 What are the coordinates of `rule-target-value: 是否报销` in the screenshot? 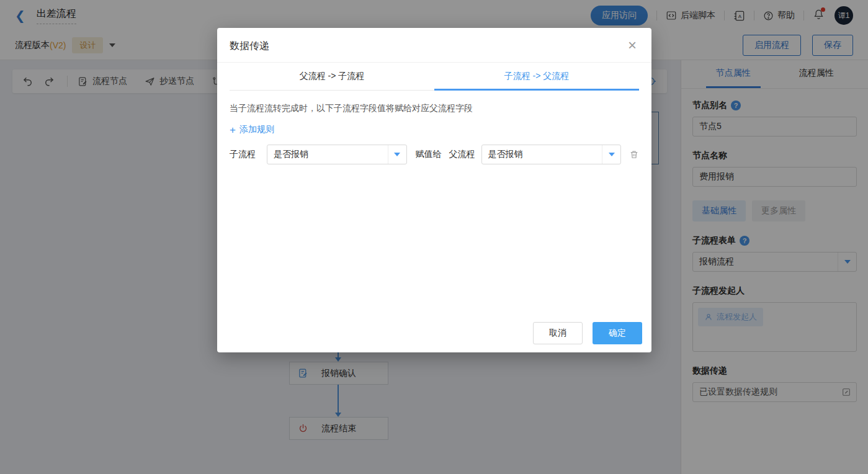 It's located at (506, 154).